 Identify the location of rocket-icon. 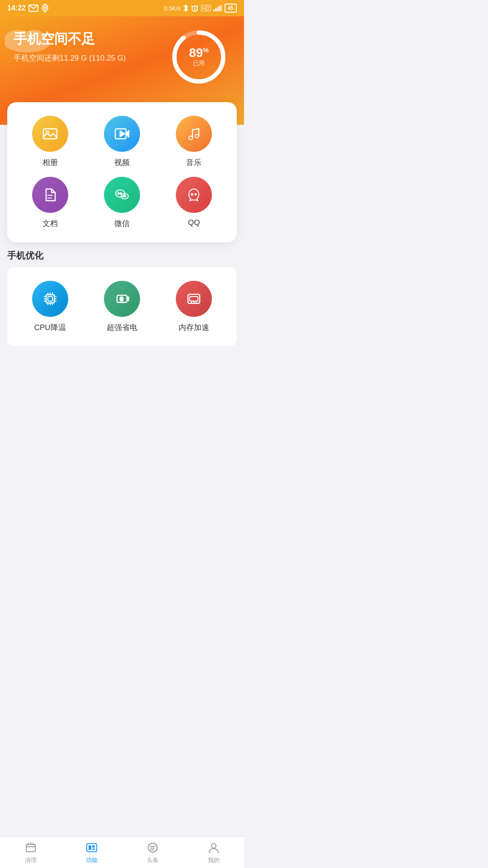
(45, 8).